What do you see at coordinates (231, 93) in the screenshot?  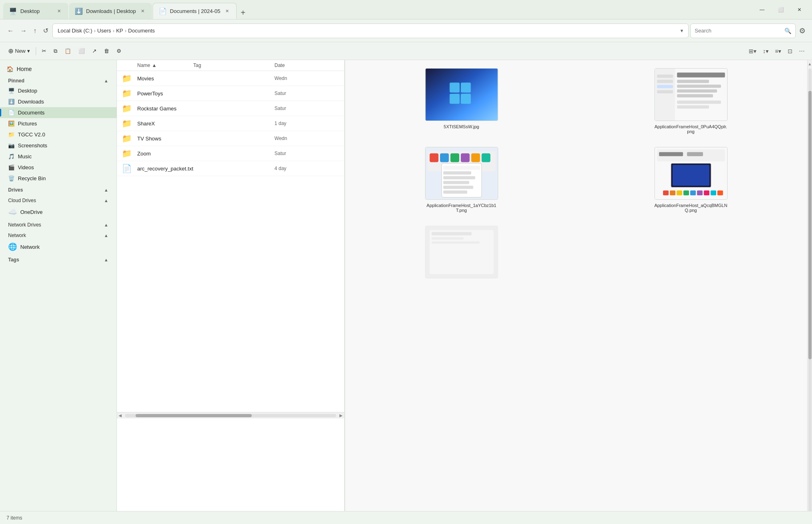 I see `file-row-powertoys: 📁 PowerToys Satur` at bounding box center [231, 93].